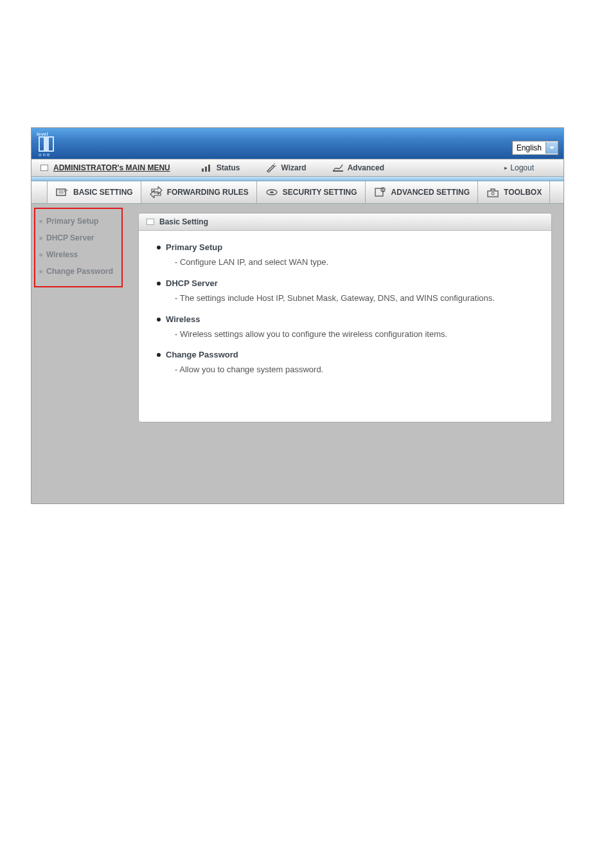  I want to click on svg-text: level, so click(42, 134).